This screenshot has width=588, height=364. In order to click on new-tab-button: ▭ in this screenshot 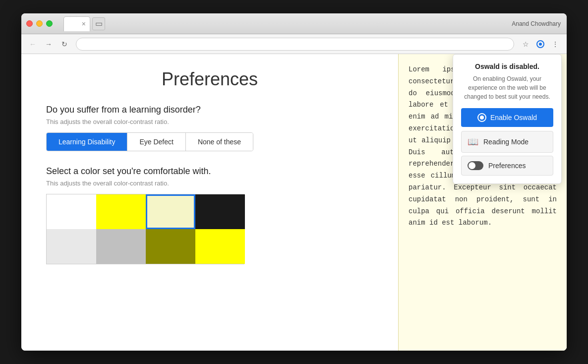, I will do `click(99, 24)`.